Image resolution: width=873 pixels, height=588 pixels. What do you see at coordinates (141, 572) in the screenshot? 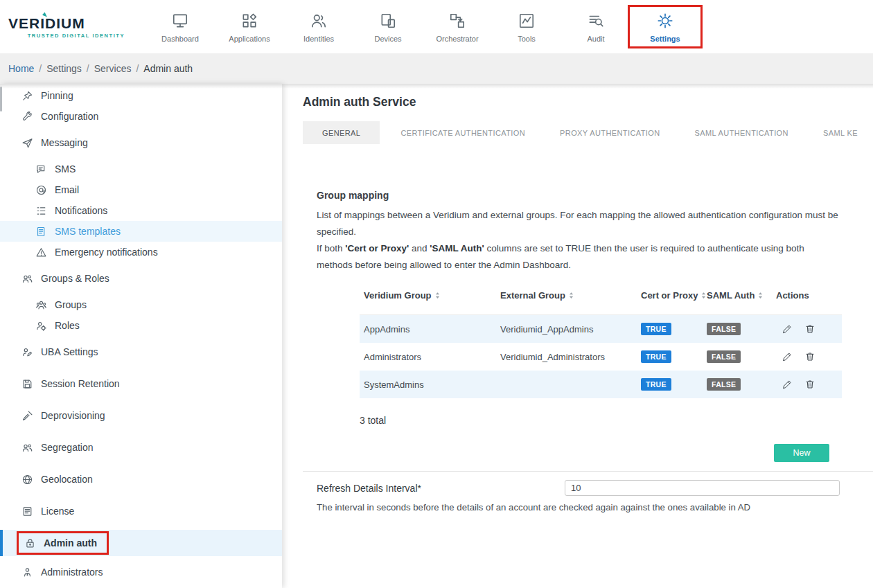
I see `sidebar-item-administrators: Administrators` at bounding box center [141, 572].